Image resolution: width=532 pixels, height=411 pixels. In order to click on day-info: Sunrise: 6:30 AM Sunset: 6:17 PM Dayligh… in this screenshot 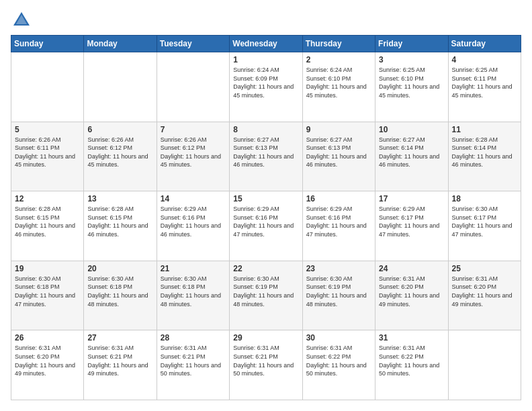, I will do `click(485, 222)`.